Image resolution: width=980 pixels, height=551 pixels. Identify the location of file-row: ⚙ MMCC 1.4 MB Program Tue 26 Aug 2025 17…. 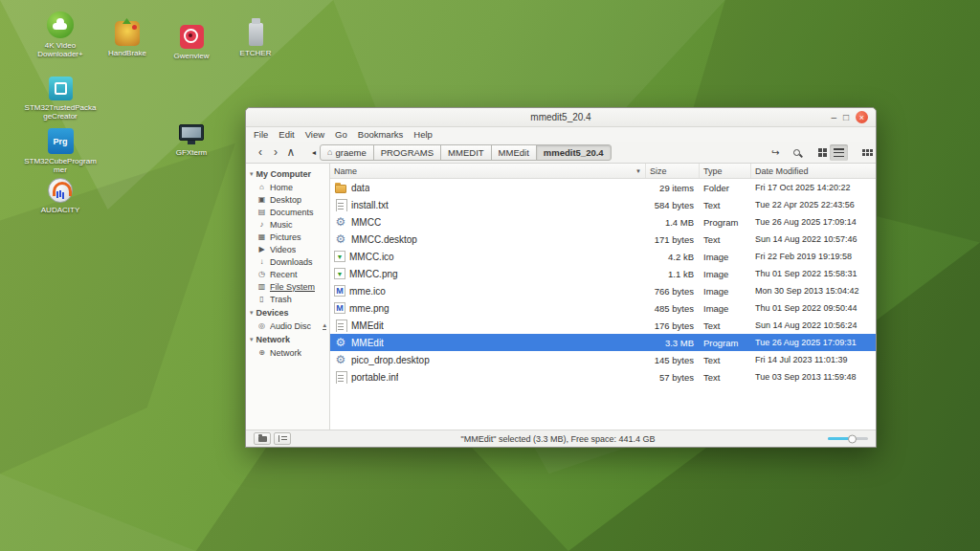
(603, 222).